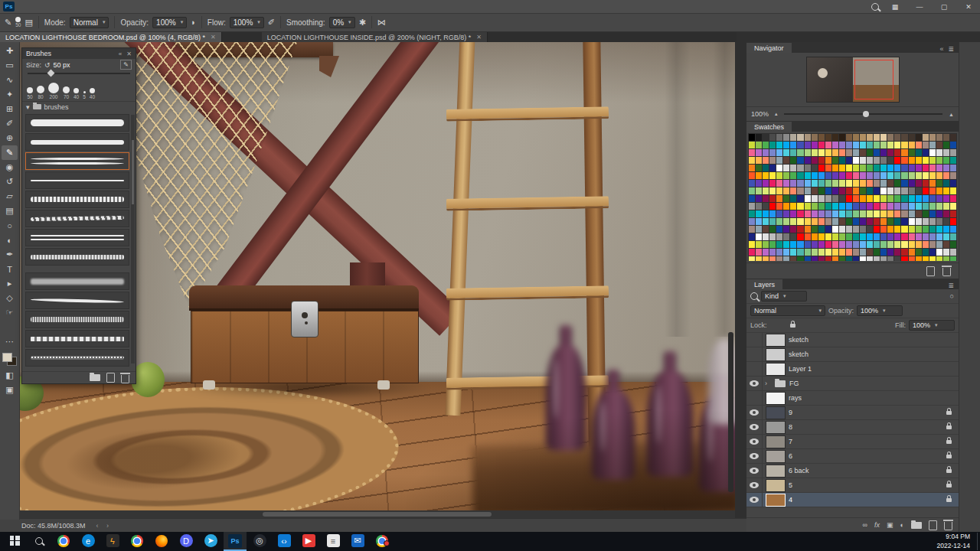 This screenshot has height=551, width=980. I want to click on marquee-tool: ▭, so click(9, 66).